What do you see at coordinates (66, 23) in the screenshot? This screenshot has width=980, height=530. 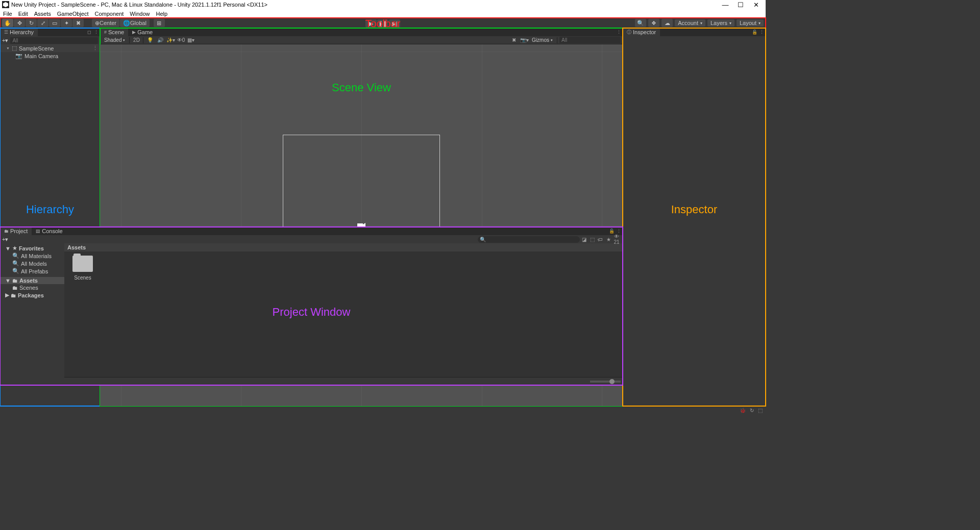 I see `transform-tool-button: ✦` at bounding box center [66, 23].